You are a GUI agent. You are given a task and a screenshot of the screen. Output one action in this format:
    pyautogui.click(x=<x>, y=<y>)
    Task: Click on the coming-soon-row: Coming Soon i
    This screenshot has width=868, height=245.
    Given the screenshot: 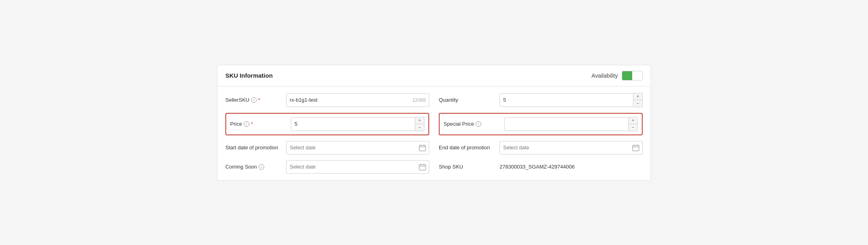 What is the action you would take?
    pyautogui.click(x=327, y=167)
    